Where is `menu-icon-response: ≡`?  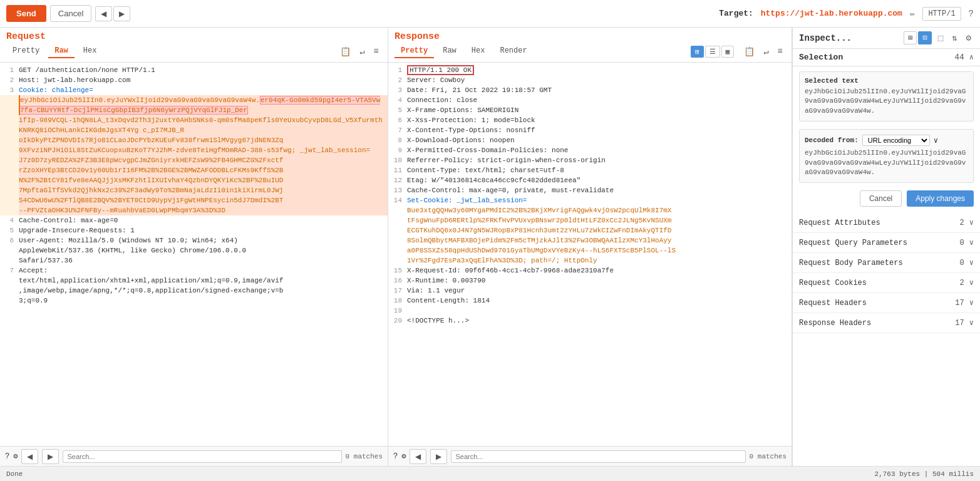 menu-icon-response: ≡ is located at coordinates (780, 51).